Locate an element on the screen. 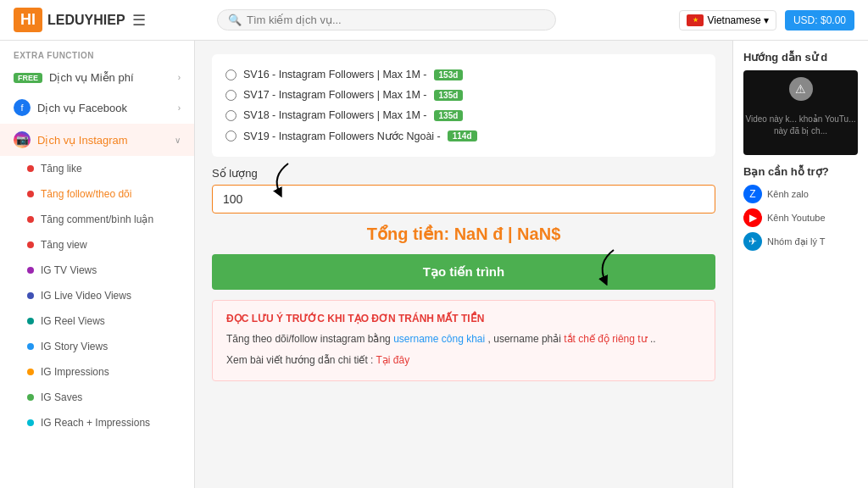 Image resolution: width=868 pixels, height=488 pixels. balance-button: USD: $0.00 is located at coordinates (820, 20).